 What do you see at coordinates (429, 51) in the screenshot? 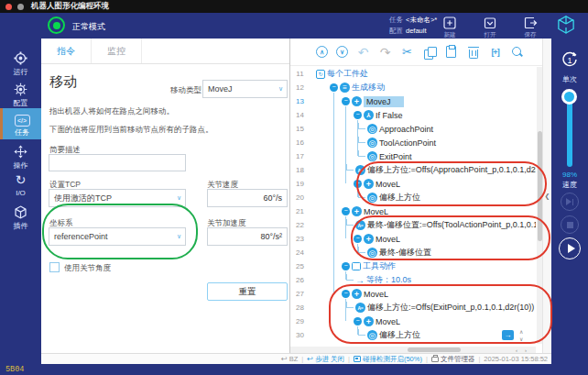
I see `copy-icon` at bounding box center [429, 51].